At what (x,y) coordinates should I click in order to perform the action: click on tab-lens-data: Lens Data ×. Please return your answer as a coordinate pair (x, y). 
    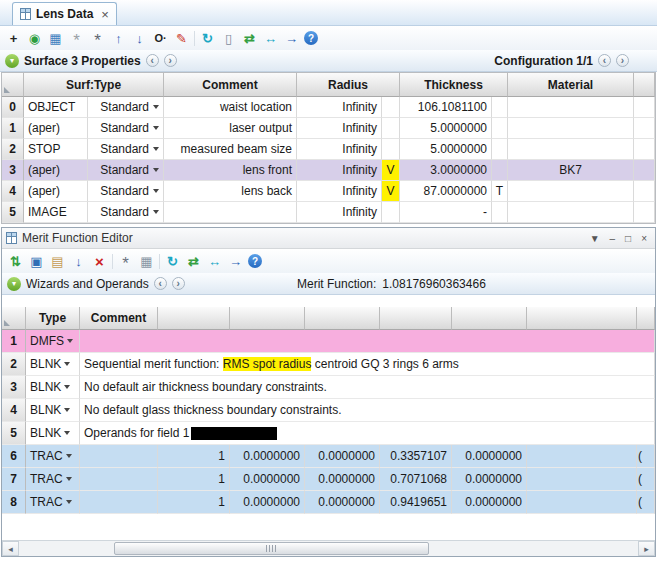
    Looking at the image, I should click on (64, 14).